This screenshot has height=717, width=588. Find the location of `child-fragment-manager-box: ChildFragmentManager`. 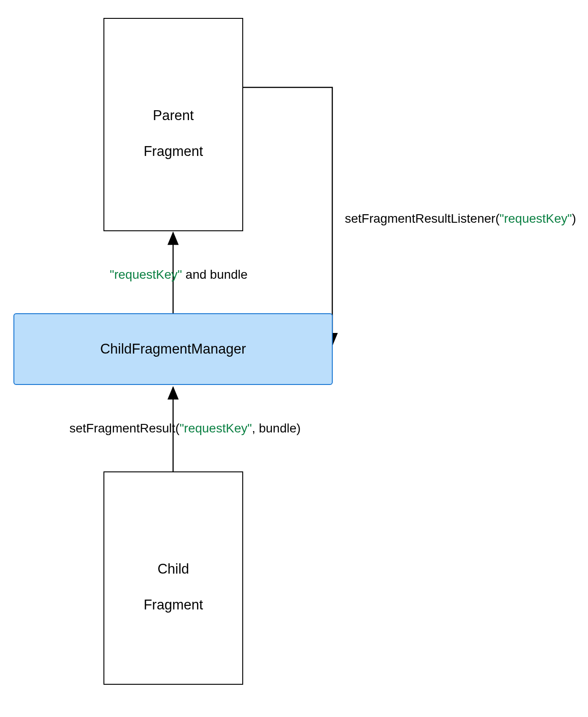

child-fragment-manager-box: ChildFragmentManager is located at coordinates (173, 349).